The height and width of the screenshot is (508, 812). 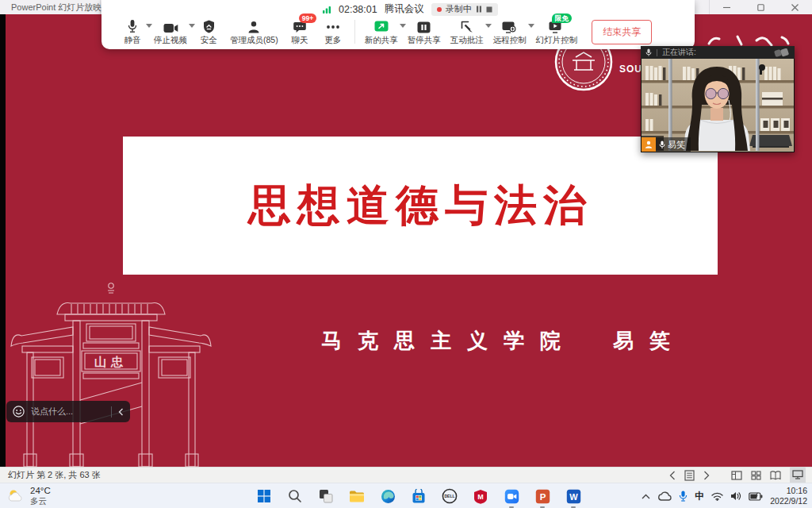 I want to click on meeting-status-row: 02:38:01 腾讯会议 录制中, so click(x=410, y=10).